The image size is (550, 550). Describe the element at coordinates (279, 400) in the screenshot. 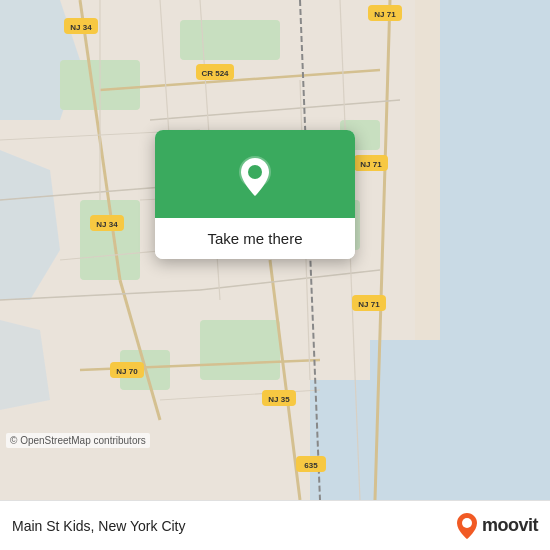

I see `svg-text: NJ 35` at that location.